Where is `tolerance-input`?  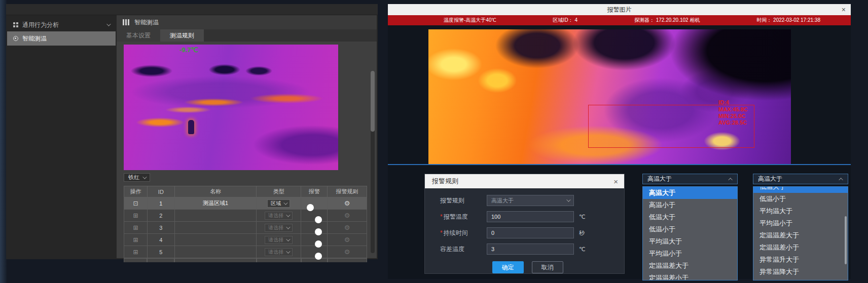 tolerance-input is located at coordinates (530, 249).